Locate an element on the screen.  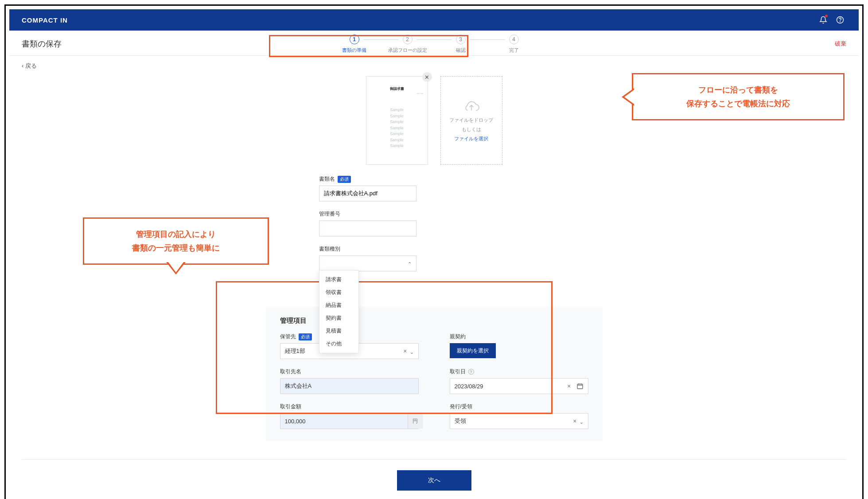
dropdown-option: その他 is located at coordinates (339, 344).